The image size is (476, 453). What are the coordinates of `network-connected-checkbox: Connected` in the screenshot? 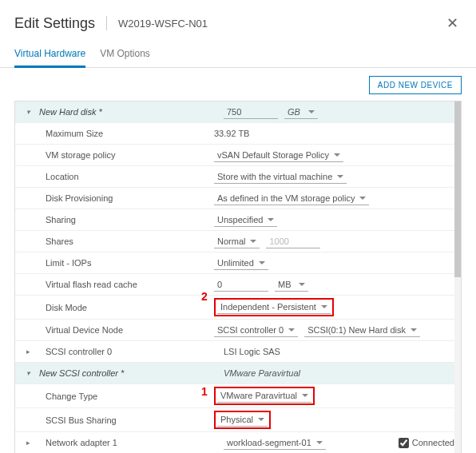 It's located at (426, 443).